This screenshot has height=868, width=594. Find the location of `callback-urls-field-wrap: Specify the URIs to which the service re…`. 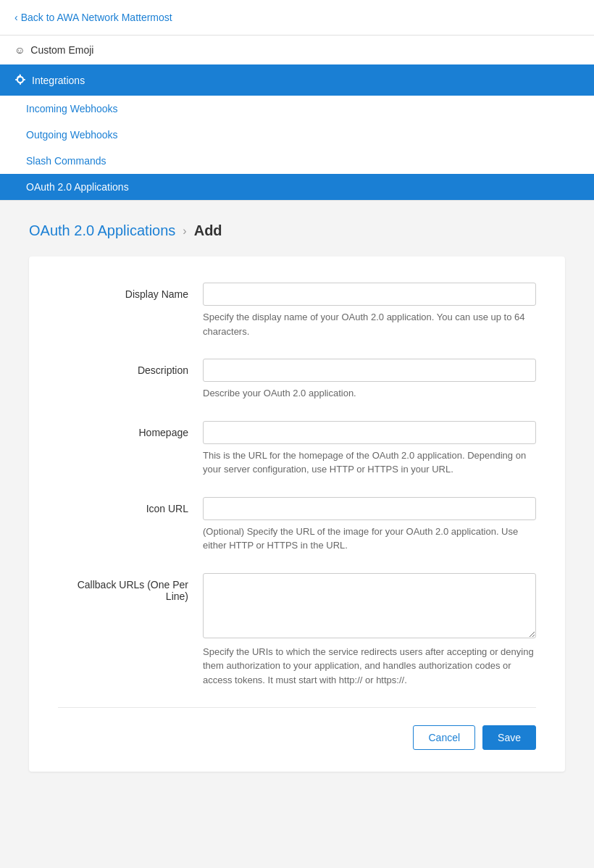

callback-urls-field-wrap: Specify the URIs to which the service re… is located at coordinates (369, 630).